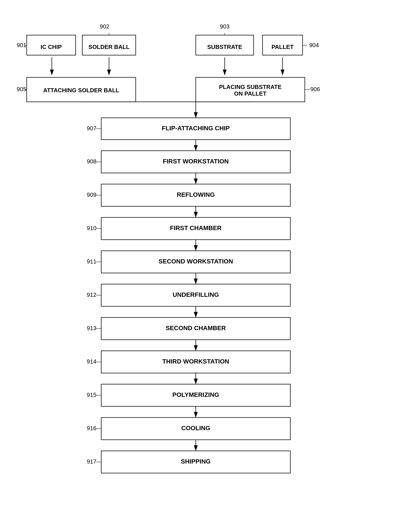 This screenshot has width=394, height=532. I want to click on svg-text: COOLING, so click(196, 428).